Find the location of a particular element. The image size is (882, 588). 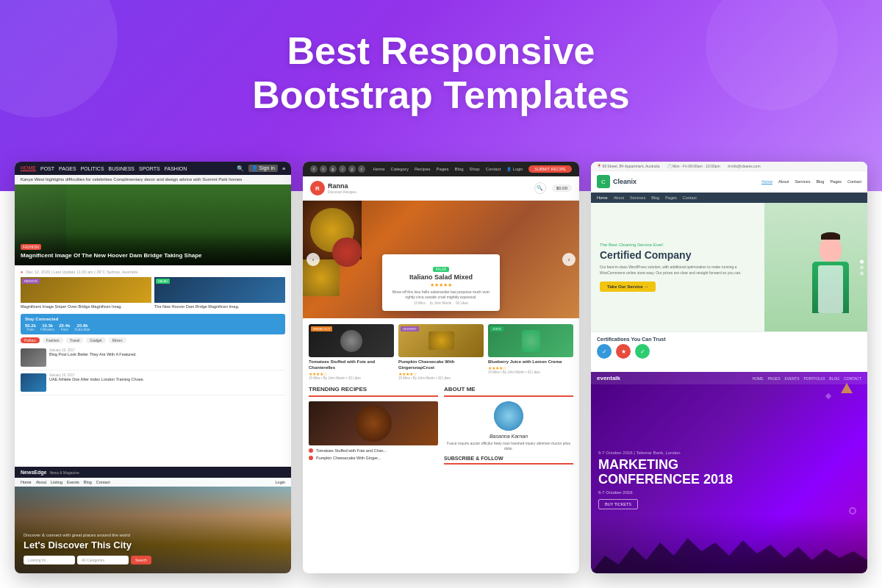

nav-home: HOME is located at coordinates (28, 168).